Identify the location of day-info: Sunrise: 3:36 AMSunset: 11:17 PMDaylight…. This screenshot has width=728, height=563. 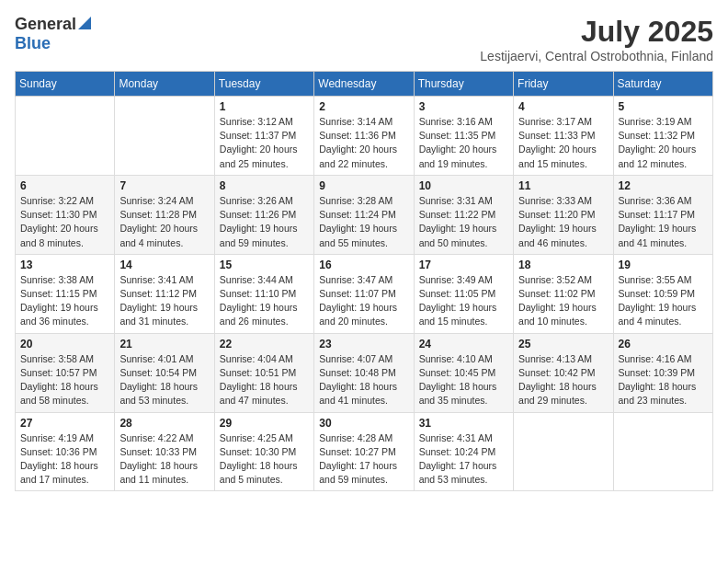
(664, 223).